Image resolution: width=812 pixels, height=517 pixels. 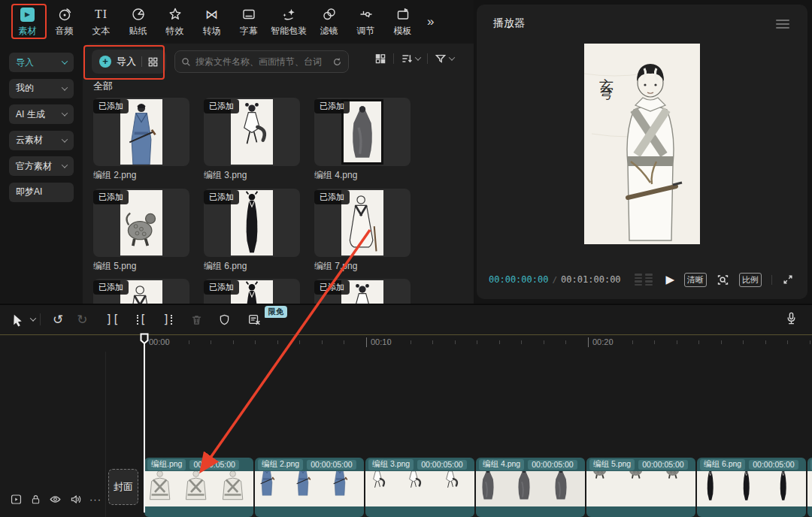 I want to click on tab-audio: 音频, so click(x=65, y=23).